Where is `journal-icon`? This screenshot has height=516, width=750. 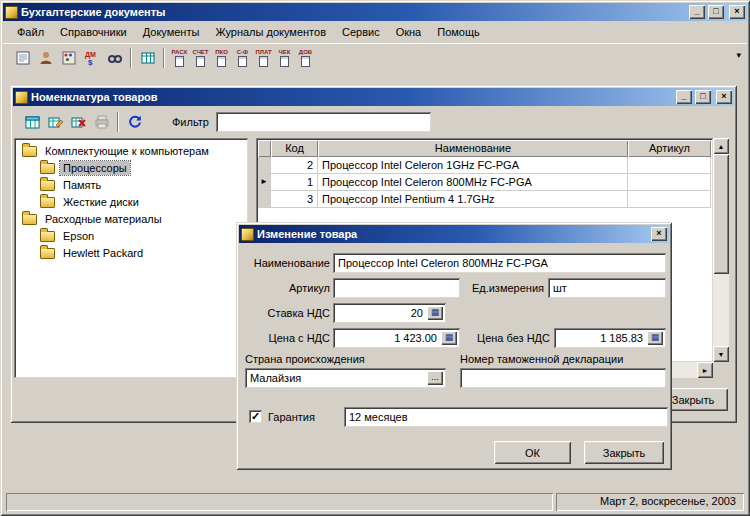 journal-icon is located at coordinates (22, 58).